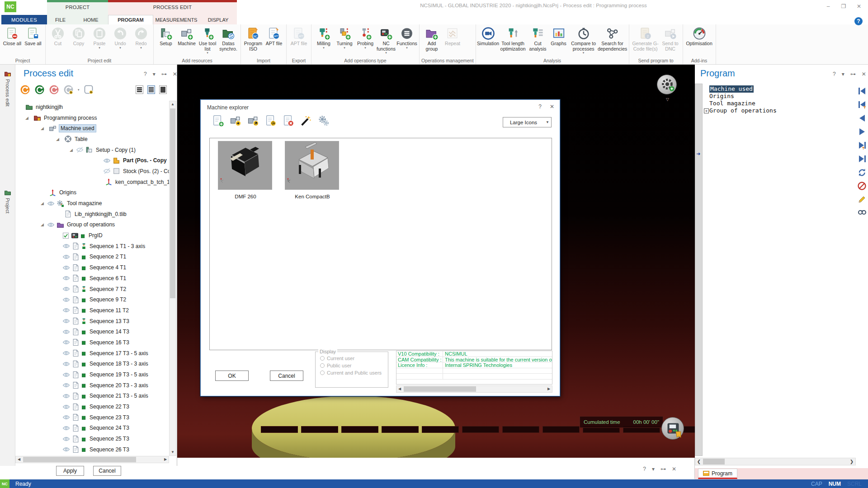 The image size is (868, 488). I want to click on panel-pin-icon: ⊶, so click(853, 74).